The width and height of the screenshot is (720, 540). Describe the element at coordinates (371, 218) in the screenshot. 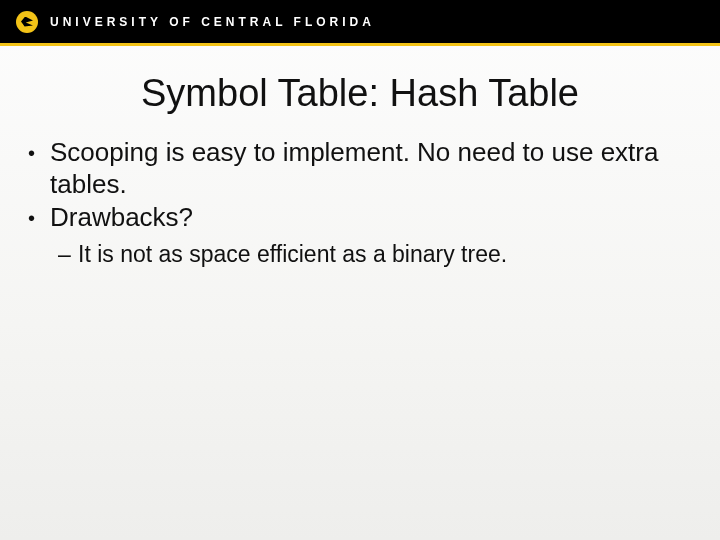

I see `bullet-text: Drawbacks?` at that location.